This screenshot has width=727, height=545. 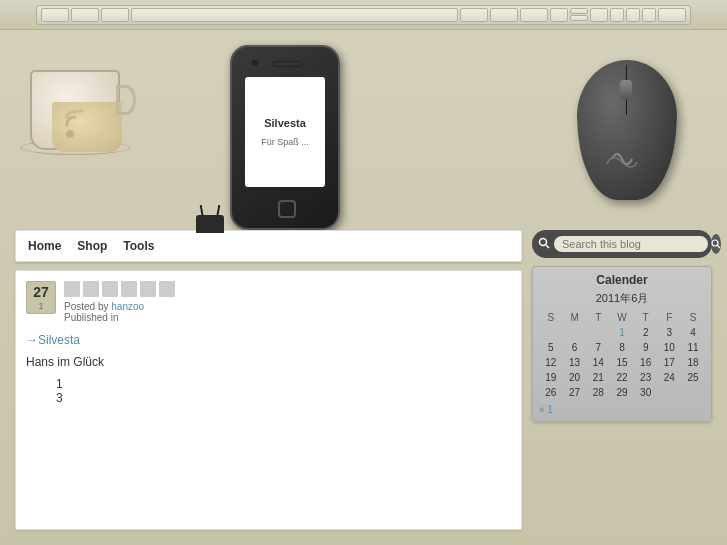 I want to click on phone-speaker, so click(x=287, y=64).